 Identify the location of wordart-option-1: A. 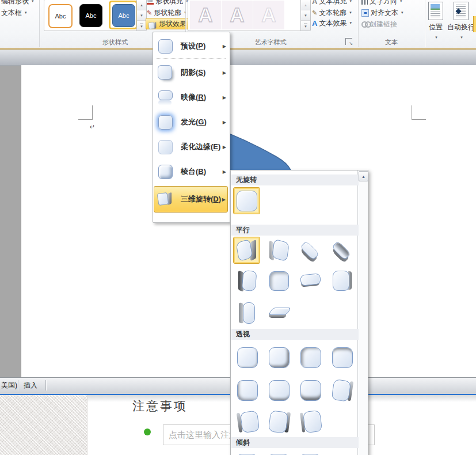
(205, 15).